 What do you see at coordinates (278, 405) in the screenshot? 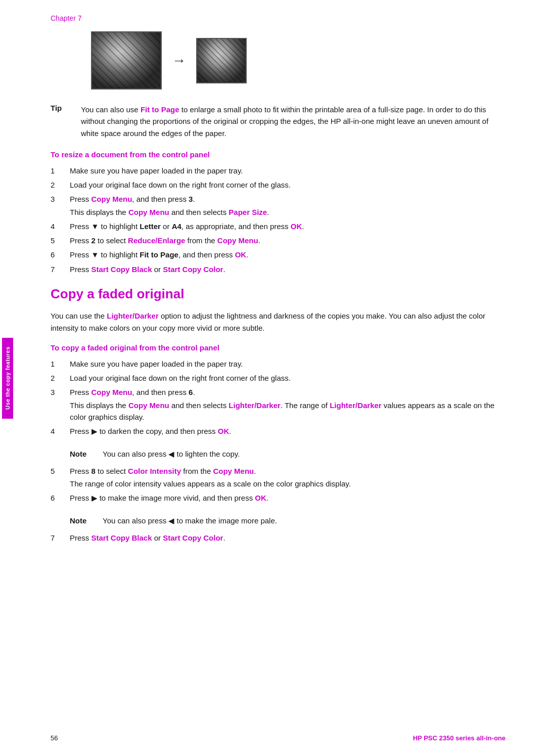
I see `list-item: 3 Press Copy Menu, and then press 6. Thi…` at bounding box center [278, 405].